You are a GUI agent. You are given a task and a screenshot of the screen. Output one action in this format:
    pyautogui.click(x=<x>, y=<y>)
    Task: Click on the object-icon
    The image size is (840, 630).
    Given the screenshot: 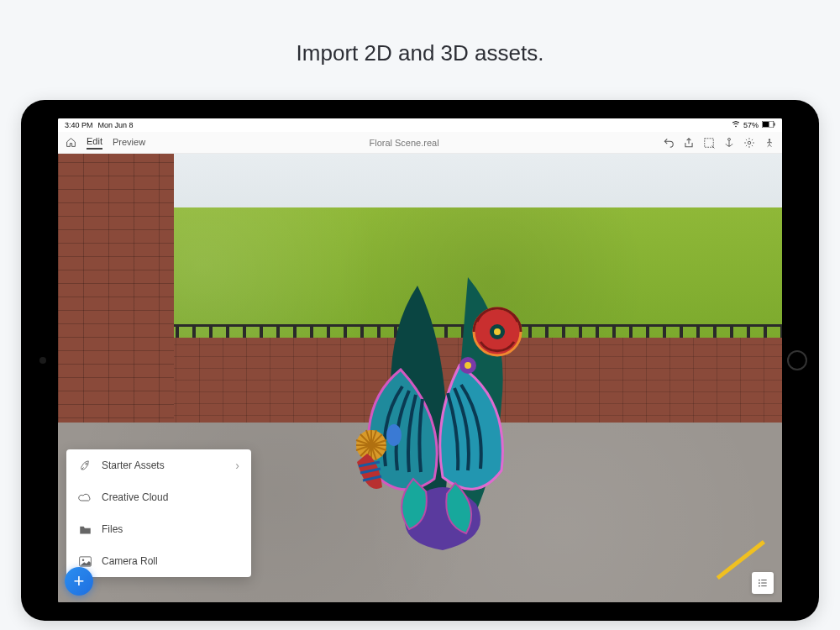 What is the action you would take?
    pyautogui.click(x=769, y=143)
    